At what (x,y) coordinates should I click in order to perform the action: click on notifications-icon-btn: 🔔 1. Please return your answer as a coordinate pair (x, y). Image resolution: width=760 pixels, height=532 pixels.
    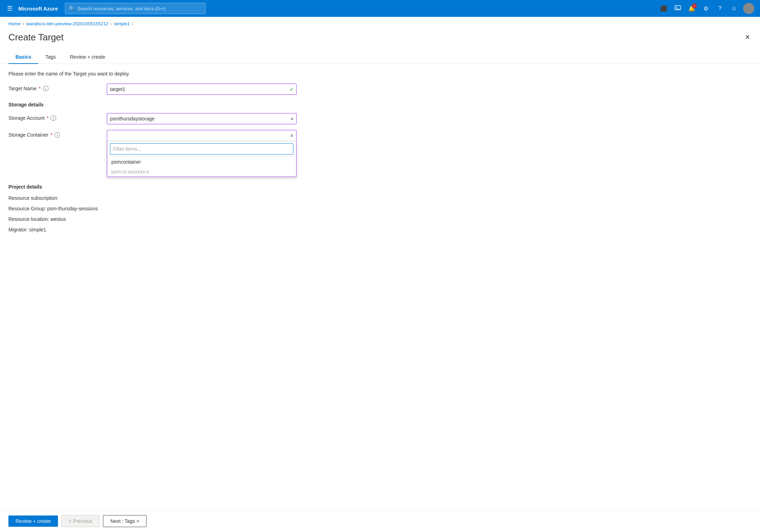
    Looking at the image, I should click on (692, 8).